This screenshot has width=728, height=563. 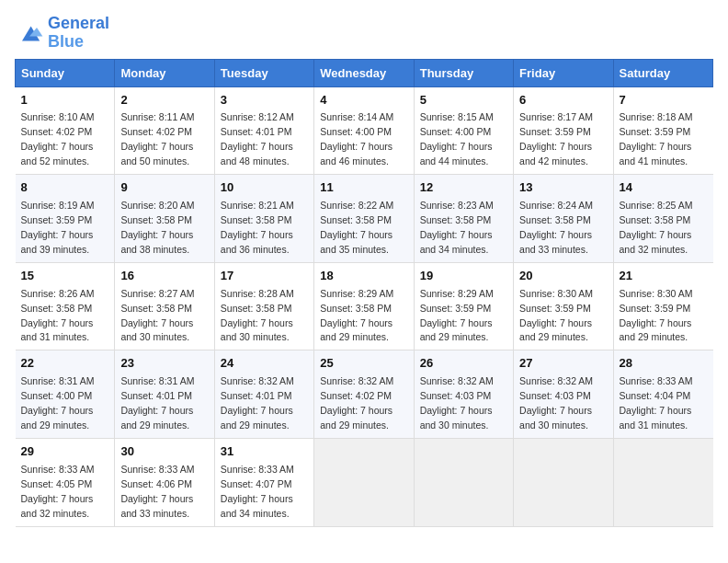 What do you see at coordinates (165, 73) in the screenshot?
I see `weekday-header-cell: Monday` at bounding box center [165, 73].